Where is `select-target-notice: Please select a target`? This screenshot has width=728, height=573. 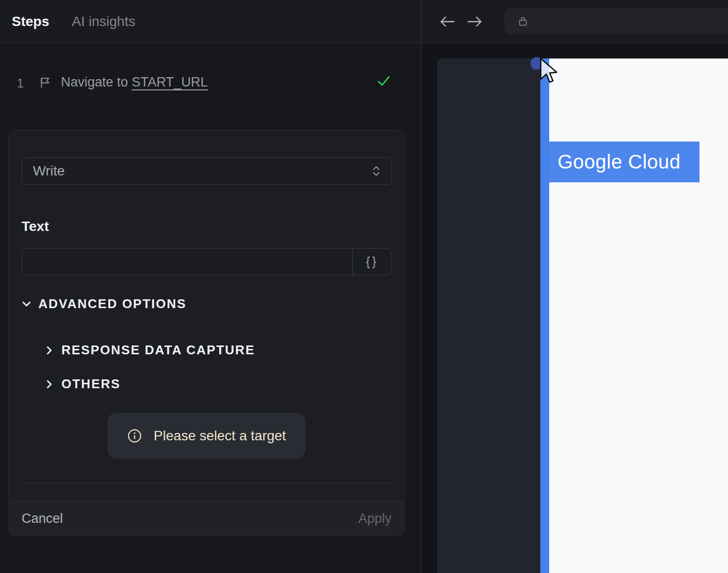 select-target-notice: Please select a target is located at coordinates (206, 435).